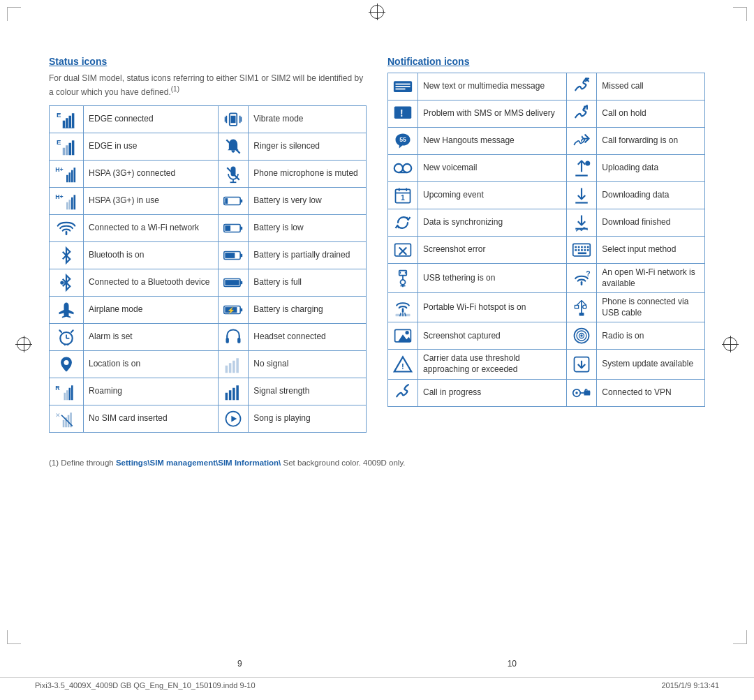 This screenshot has height=700, width=754. Describe the element at coordinates (384, 463) in the screenshot. I see `footnote-suffix: 4009D only.` at that location.